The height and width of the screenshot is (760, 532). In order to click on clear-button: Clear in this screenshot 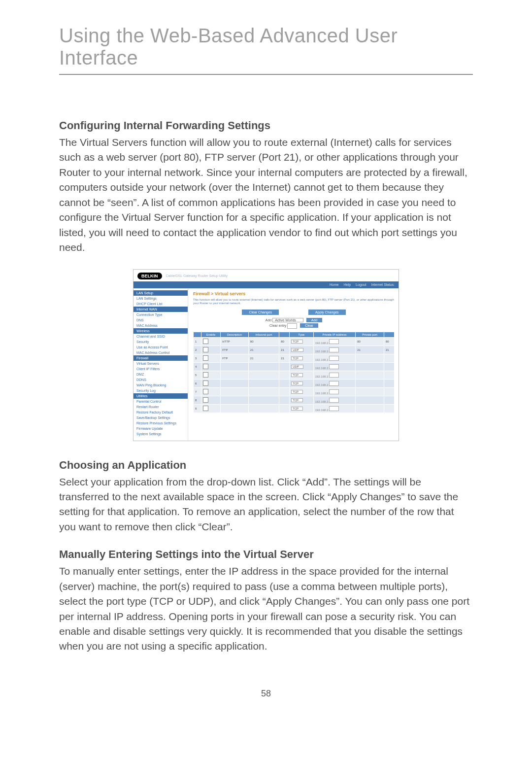, I will do `click(309, 325)`.